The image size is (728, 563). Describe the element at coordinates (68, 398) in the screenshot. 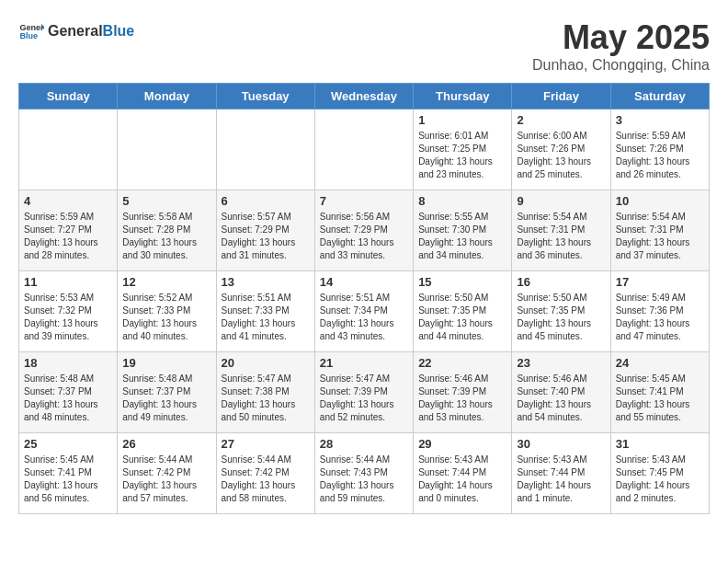

I see `day-info: Sunrise: 5:48 AM Sunset: 7:37 PM Dayligh…` at that location.